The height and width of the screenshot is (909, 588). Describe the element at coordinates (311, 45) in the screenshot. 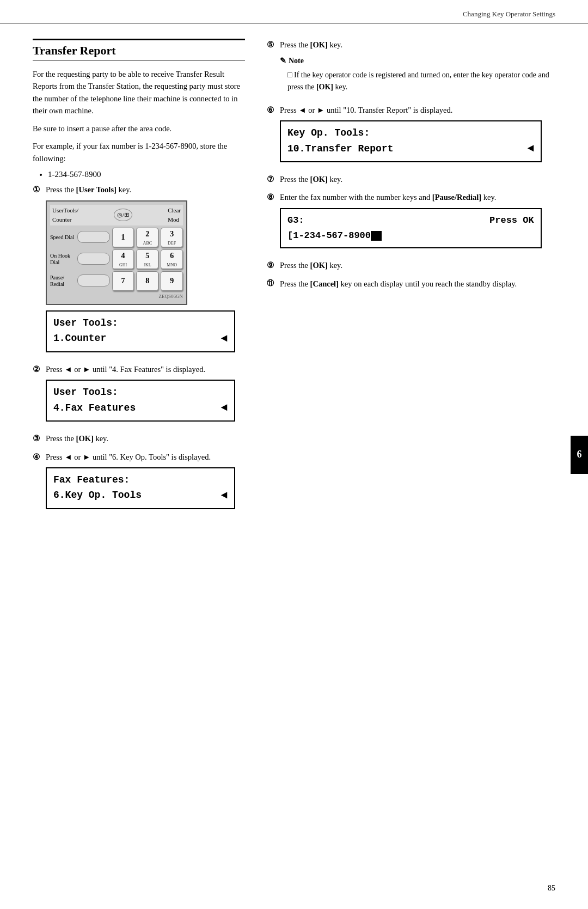

I see `step-5-text: Press the [OK] key.` at that location.